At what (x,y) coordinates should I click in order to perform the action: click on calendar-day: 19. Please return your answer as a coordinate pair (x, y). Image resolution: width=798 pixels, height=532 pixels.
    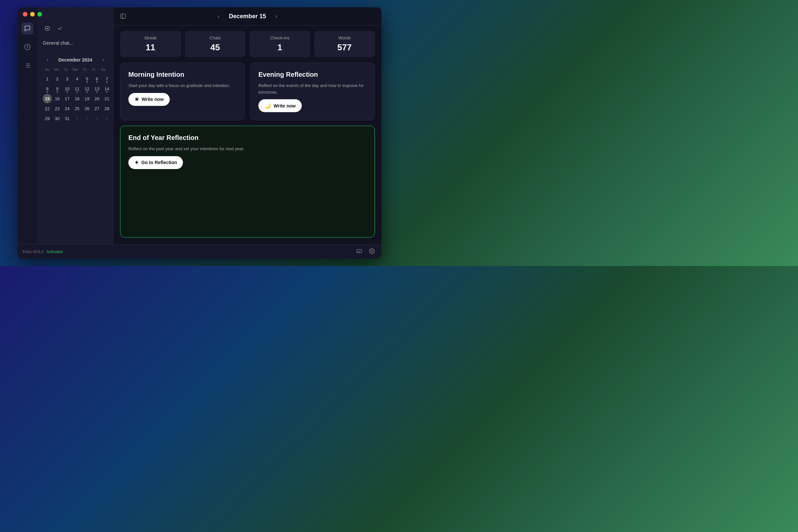
    Looking at the image, I should click on (87, 98).